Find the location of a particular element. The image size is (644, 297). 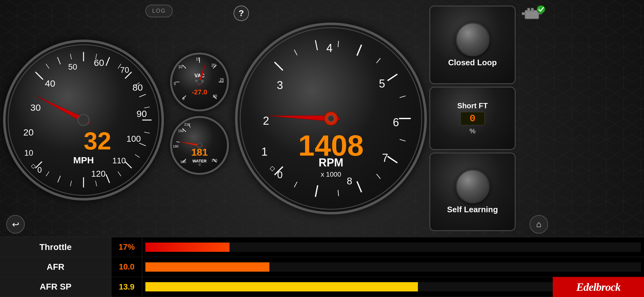

home-button: ⌂ is located at coordinates (539, 224).